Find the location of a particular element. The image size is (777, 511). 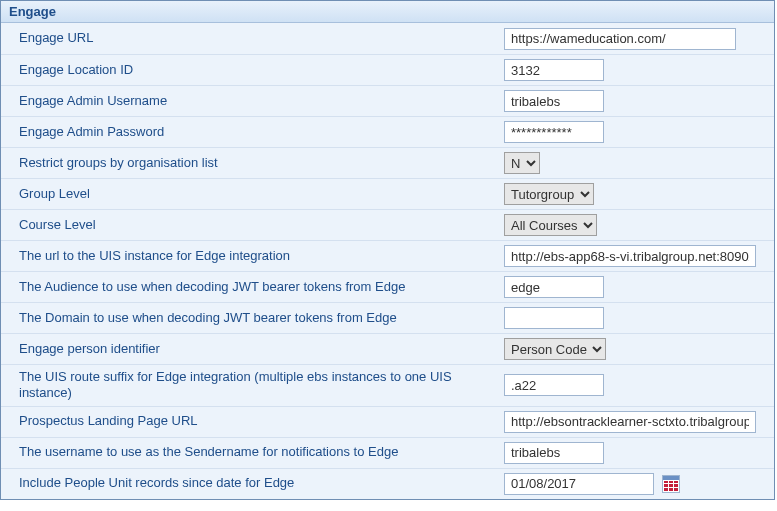

select-person-identifier: Person Code is located at coordinates (555, 349).